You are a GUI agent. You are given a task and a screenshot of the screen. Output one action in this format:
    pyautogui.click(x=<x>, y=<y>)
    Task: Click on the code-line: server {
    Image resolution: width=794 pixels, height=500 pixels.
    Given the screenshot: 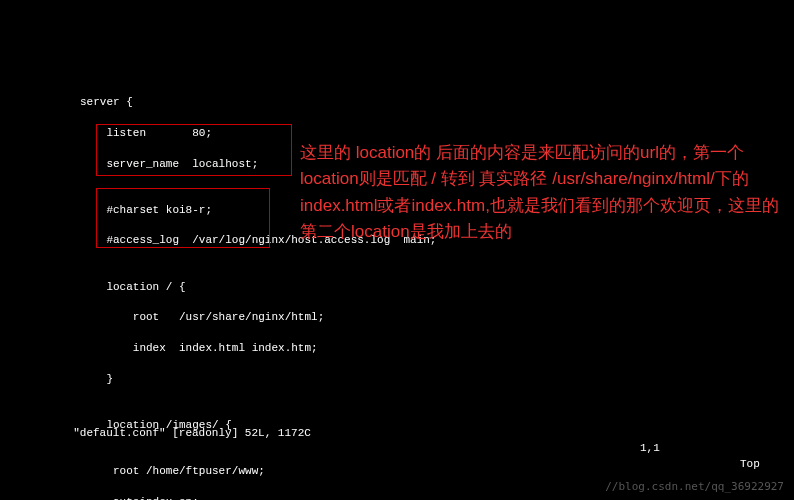 What is the action you would take?
    pyautogui.click(x=437, y=102)
    